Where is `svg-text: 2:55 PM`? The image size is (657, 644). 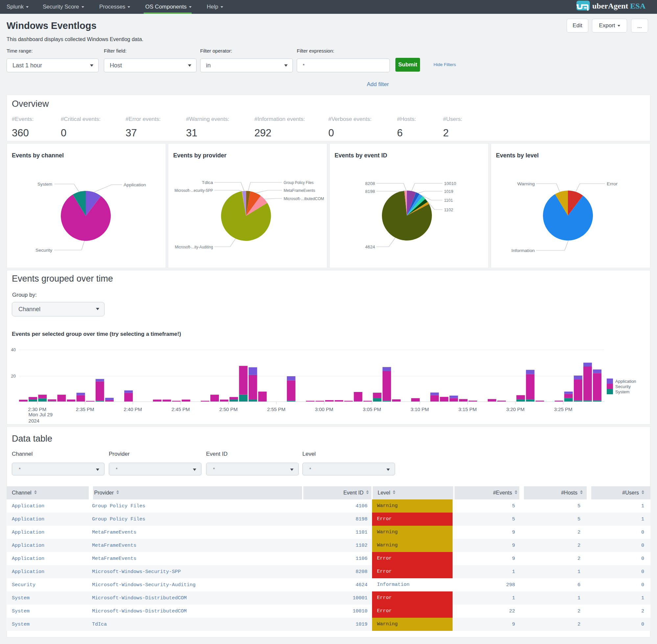 svg-text: 2:55 PM is located at coordinates (276, 409).